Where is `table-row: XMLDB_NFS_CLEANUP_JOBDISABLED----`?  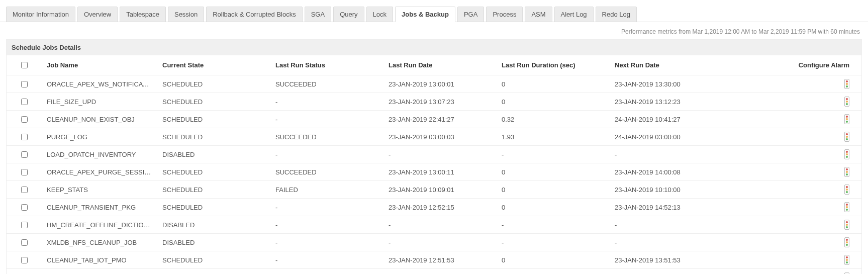
table-row: XMLDB_NFS_CLEANUP_JOBDISABLED---- is located at coordinates (434, 242).